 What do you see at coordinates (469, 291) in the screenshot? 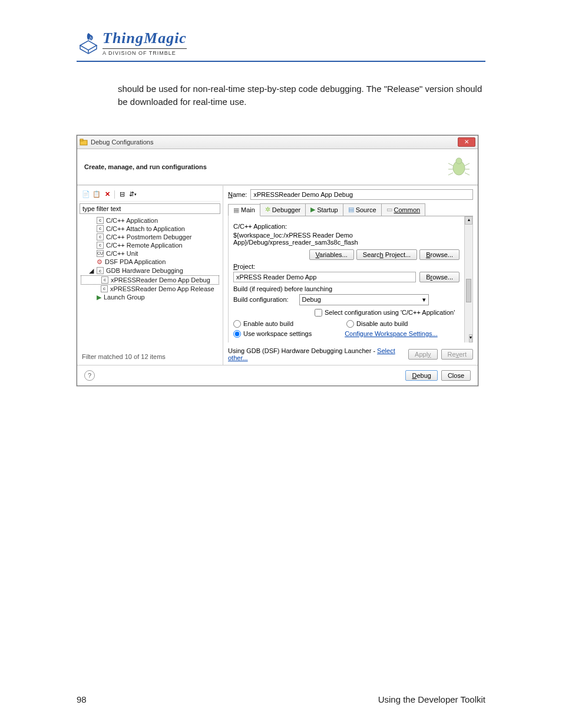
I see `scroll-thumb` at bounding box center [469, 291].